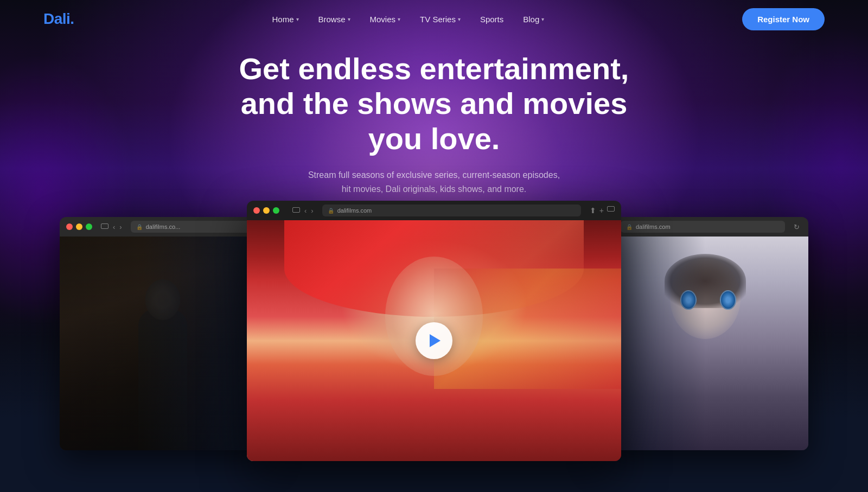 The height and width of the screenshot is (492, 868). Describe the element at coordinates (796, 227) in the screenshot. I see `toolbar-right-actions: ↻` at that location.